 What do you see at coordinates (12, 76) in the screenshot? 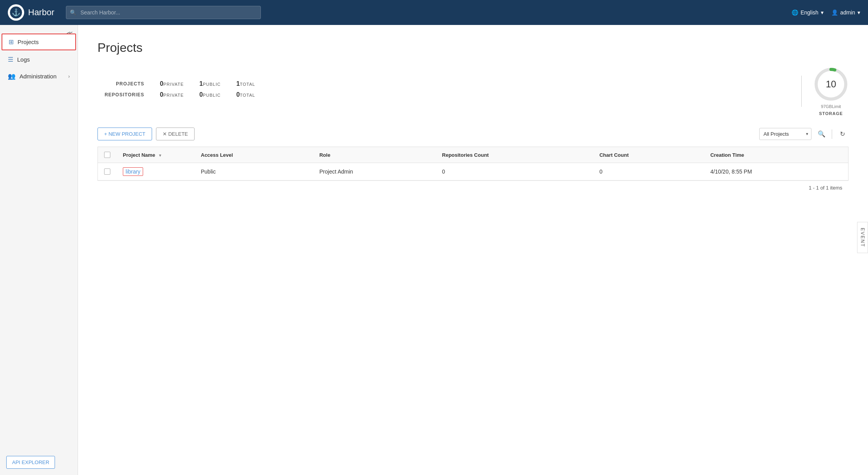
I see `administration-icon: 👥` at bounding box center [12, 76].